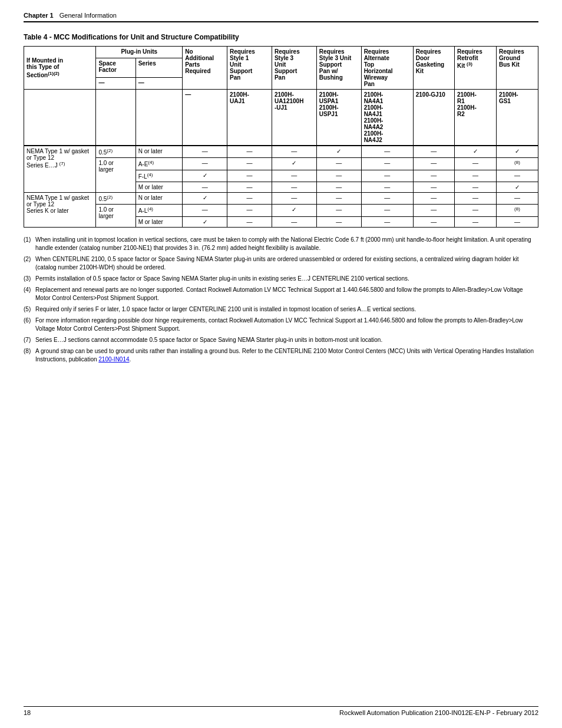  I want to click on s1-1b: —, so click(250, 164).